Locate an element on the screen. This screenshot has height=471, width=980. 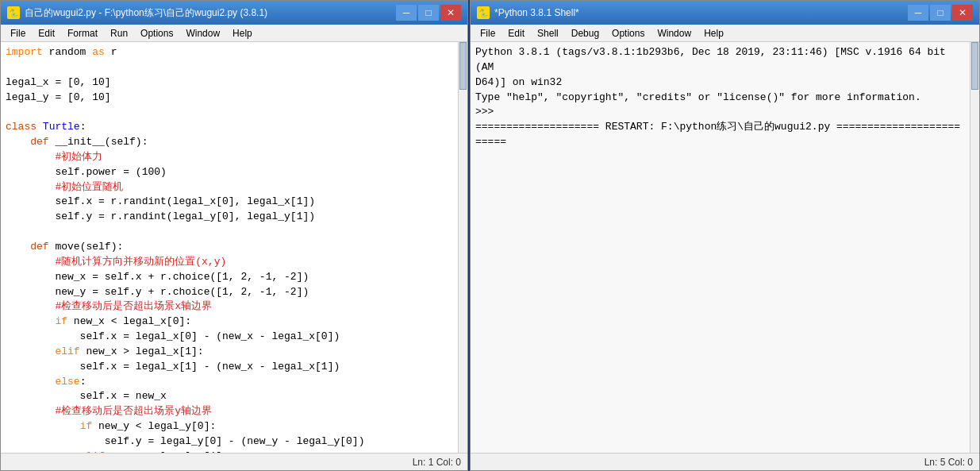
shell-close-button: ✕ is located at coordinates (963, 13).